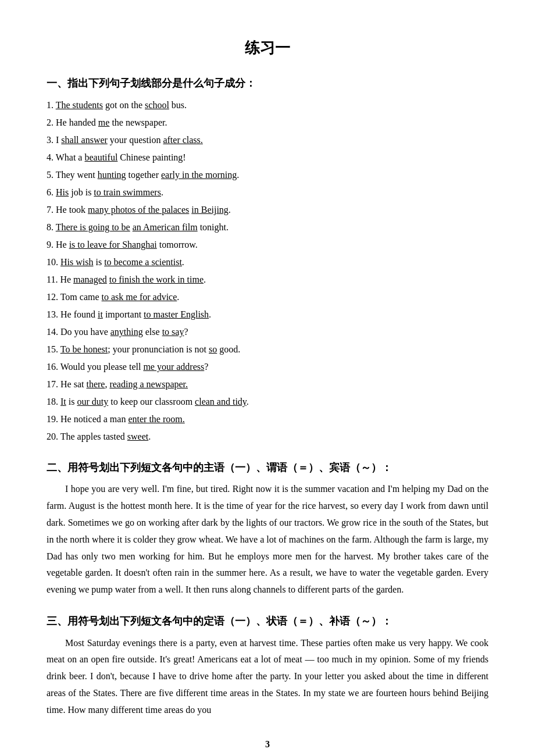 The height and width of the screenshot is (756, 535). I want to click on list-item: 8. There is going to be an American film…, so click(268, 227).